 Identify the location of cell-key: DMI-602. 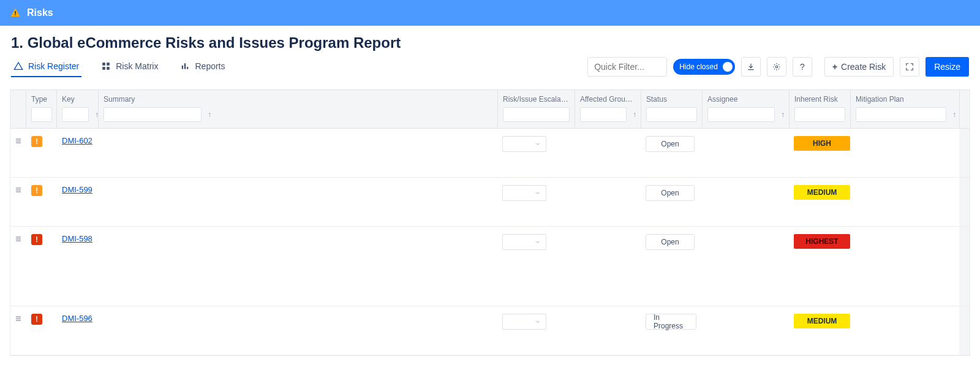
(78, 153).